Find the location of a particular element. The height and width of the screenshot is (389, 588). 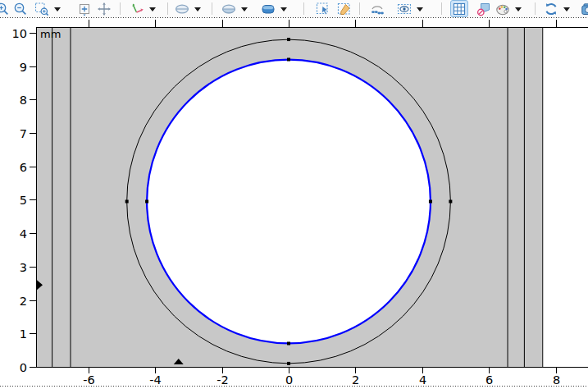

x-tick-label: 8 is located at coordinates (556, 380).